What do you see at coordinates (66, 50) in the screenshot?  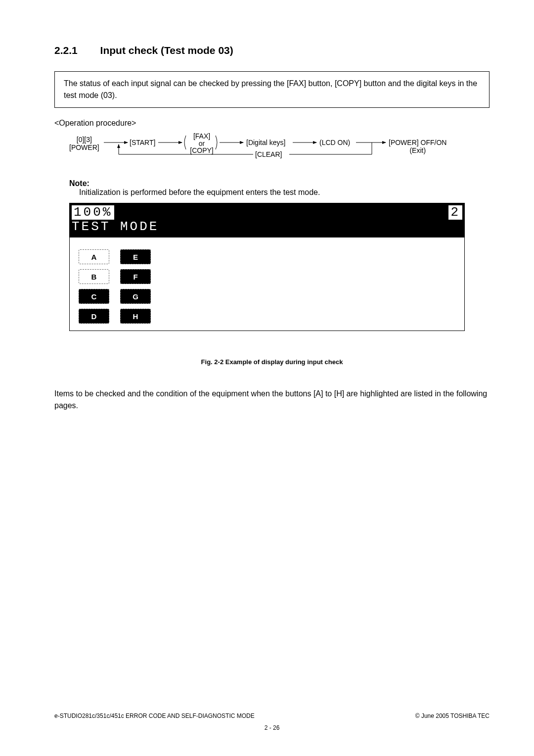 I see `section-number: 2.2.1` at bounding box center [66, 50].